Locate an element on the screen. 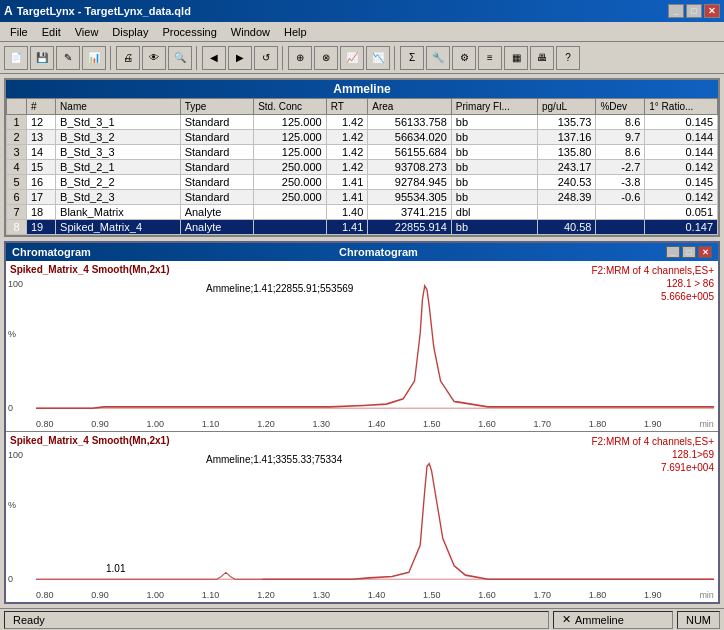 The width and height of the screenshot is (724, 630). toolbar-btn-13: 📈 is located at coordinates (352, 58).